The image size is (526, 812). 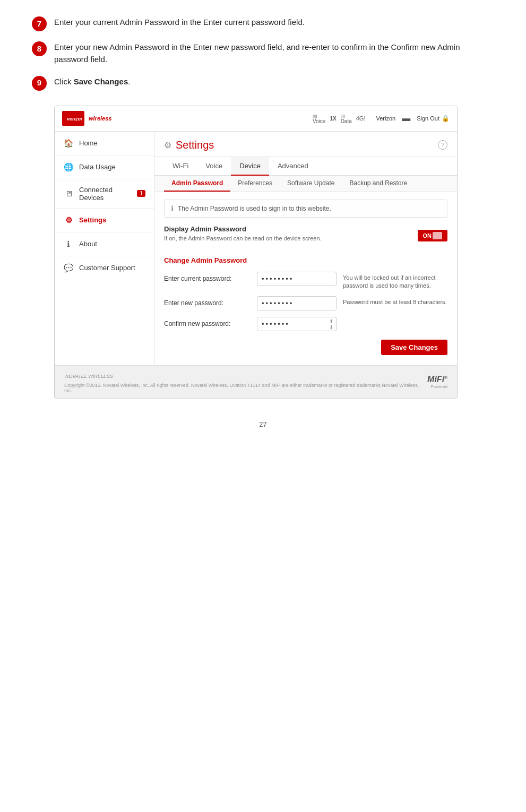 What do you see at coordinates (255, 184) in the screenshot?
I see `sub-tab-preferences: Preferences` at bounding box center [255, 184].